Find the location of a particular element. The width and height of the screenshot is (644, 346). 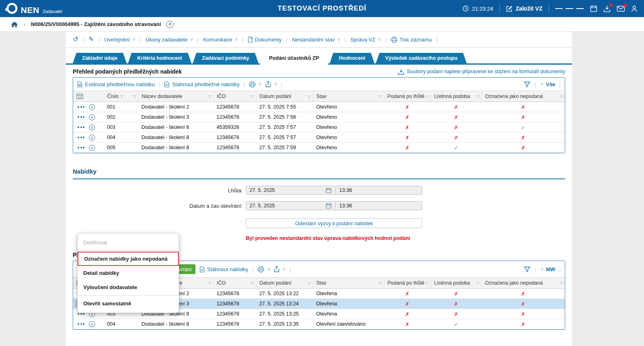

command-komunikace: Komunikace▽ is located at coordinates (220, 40).